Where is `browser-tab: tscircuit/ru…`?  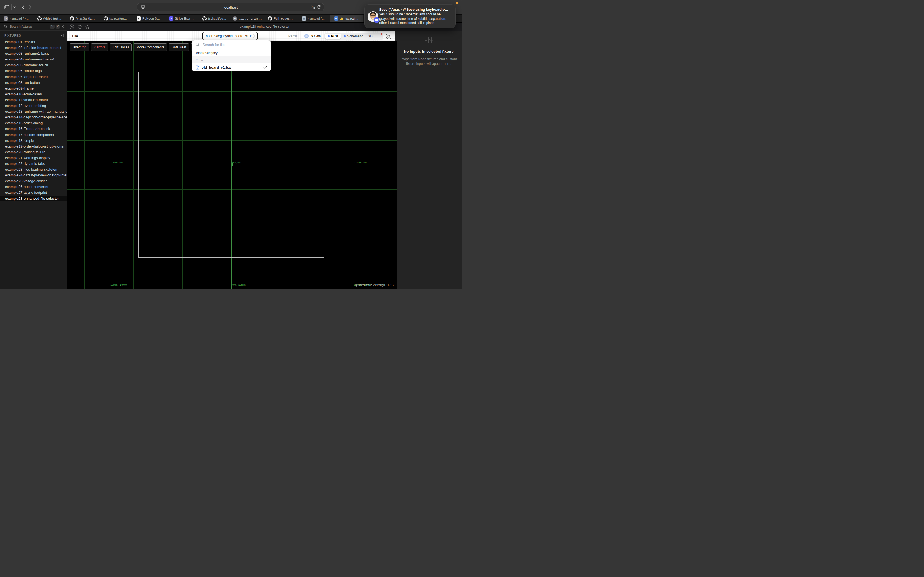
browser-tab: tscircuit/ru… is located at coordinates (115, 18).